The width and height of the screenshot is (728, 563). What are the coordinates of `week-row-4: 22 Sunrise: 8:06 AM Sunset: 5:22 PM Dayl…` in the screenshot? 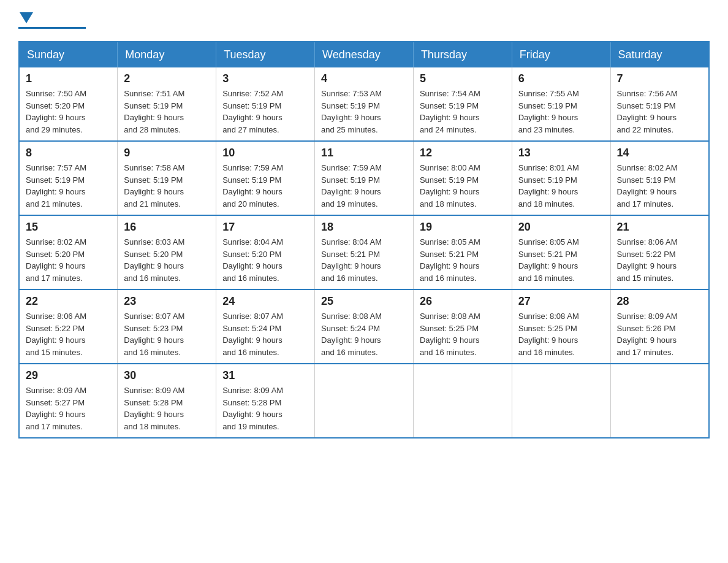 It's located at (364, 326).